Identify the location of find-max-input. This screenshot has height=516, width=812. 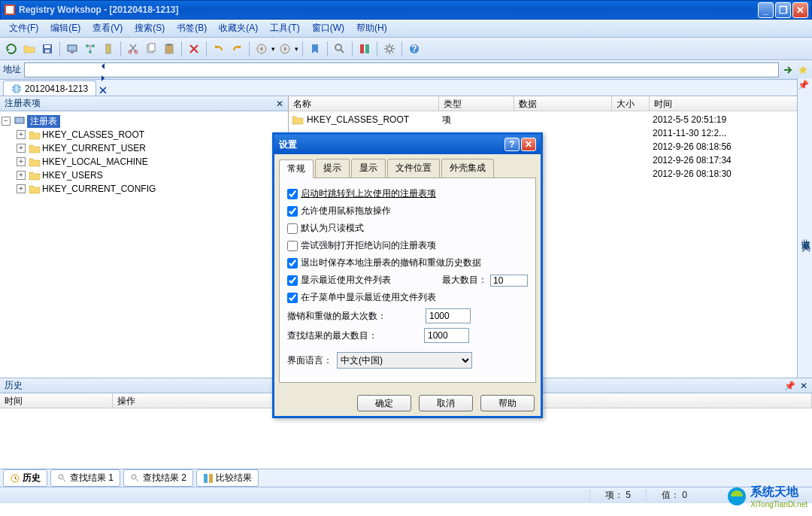
(447, 335).